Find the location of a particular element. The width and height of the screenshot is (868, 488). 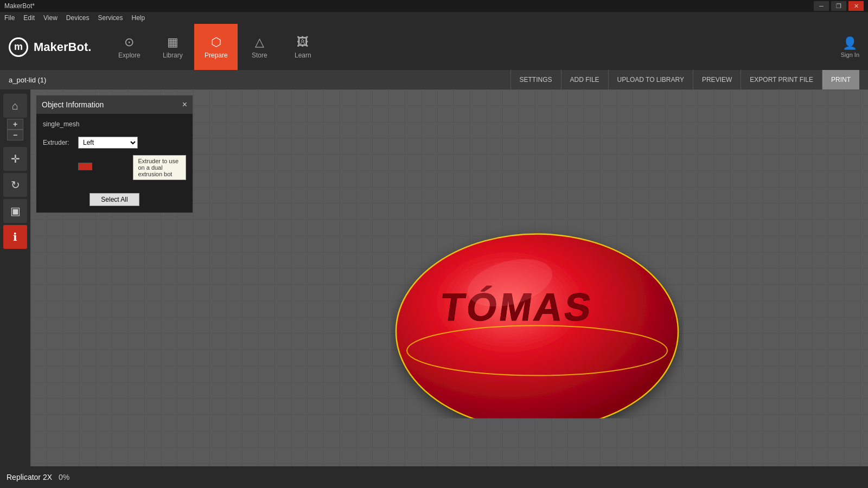

export-button: EXPORT PRINT FILE is located at coordinates (781, 80).